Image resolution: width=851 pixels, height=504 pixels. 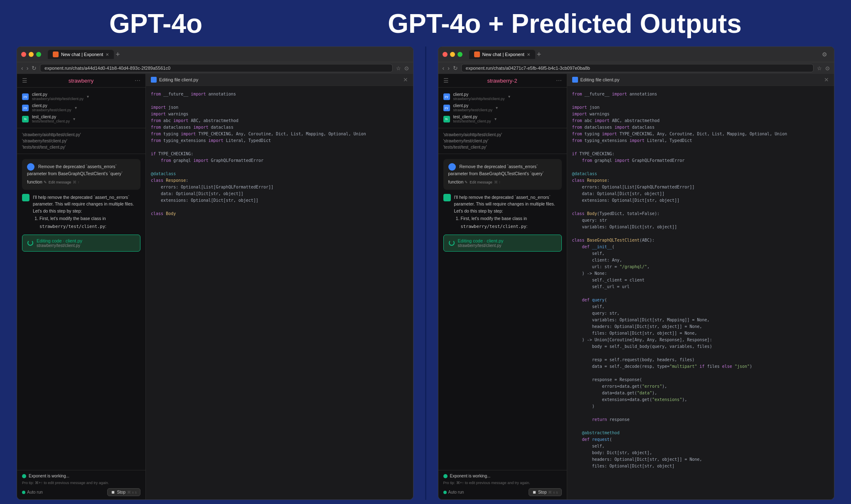 I want to click on vertical-divider, so click(x=426, y=273).